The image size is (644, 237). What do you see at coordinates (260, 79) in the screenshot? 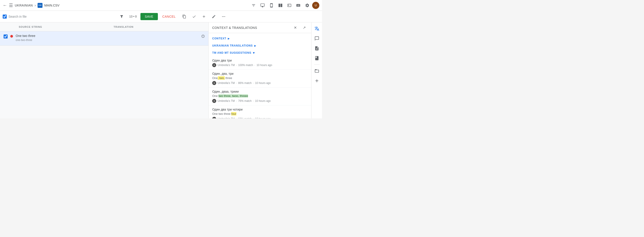
I see `suggestion-item-2: Один, два, три One, two, three U Umbrell…` at bounding box center [260, 79].